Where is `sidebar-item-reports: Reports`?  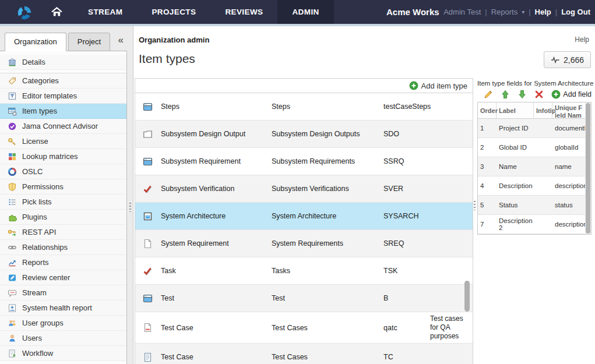
sidebar-item-reports: Reports is located at coordinates (63, 263).